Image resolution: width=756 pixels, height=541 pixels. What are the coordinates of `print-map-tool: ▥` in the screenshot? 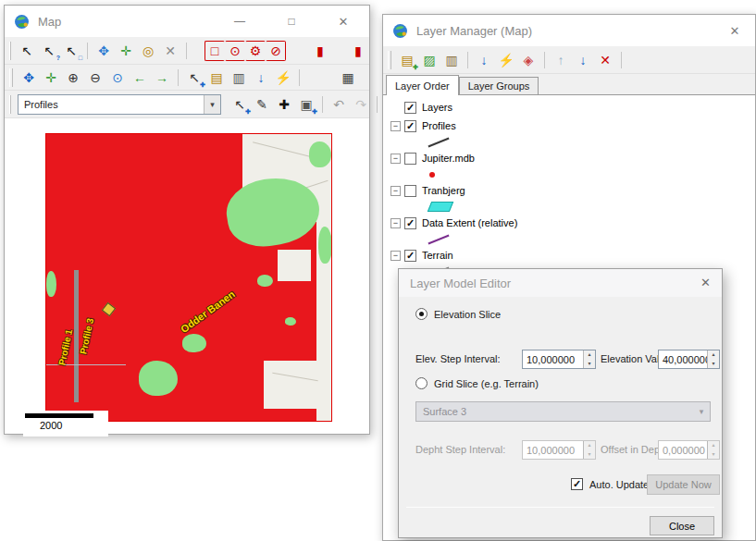 It's located at (239, 78).